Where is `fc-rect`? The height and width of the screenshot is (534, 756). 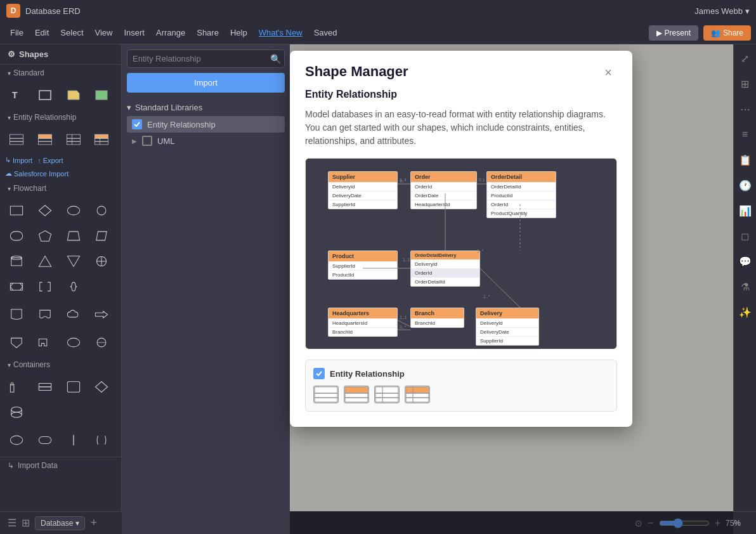
fc-rect is located at coordinates (16, 211).